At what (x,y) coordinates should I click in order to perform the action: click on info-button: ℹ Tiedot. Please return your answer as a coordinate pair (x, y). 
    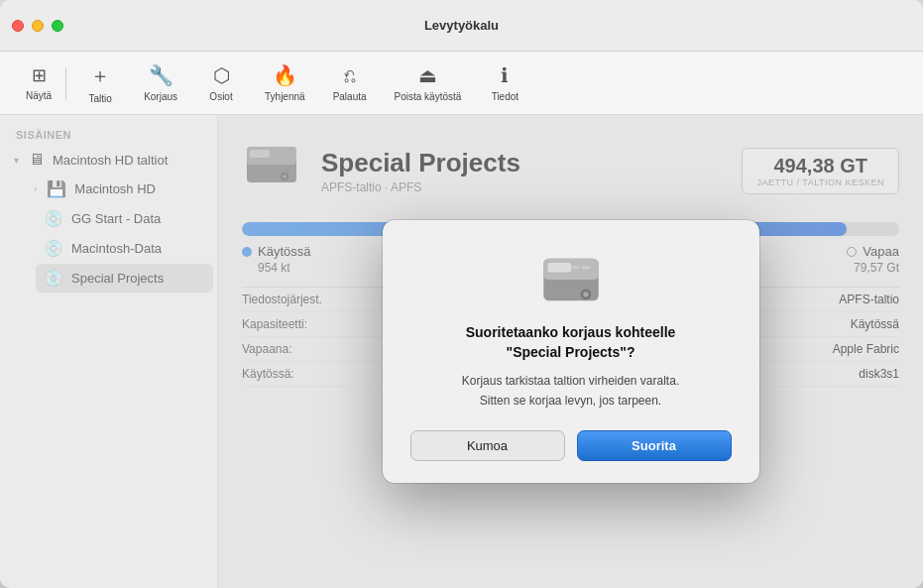
    Looking at the image, I should click on (505, 83).